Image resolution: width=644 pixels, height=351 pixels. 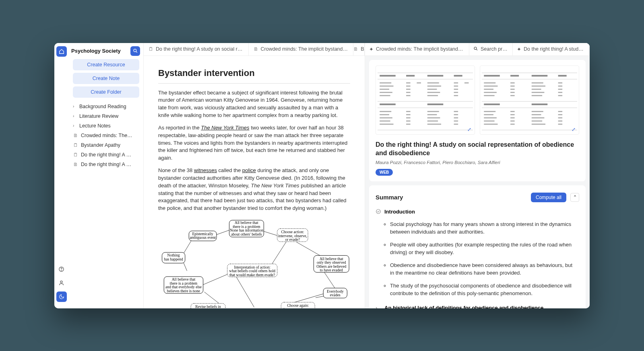 What do you see at coordinates (205, 170) in the screenshot?
I see `witnesses-link: witnesses` at bounding box center [205, 170].